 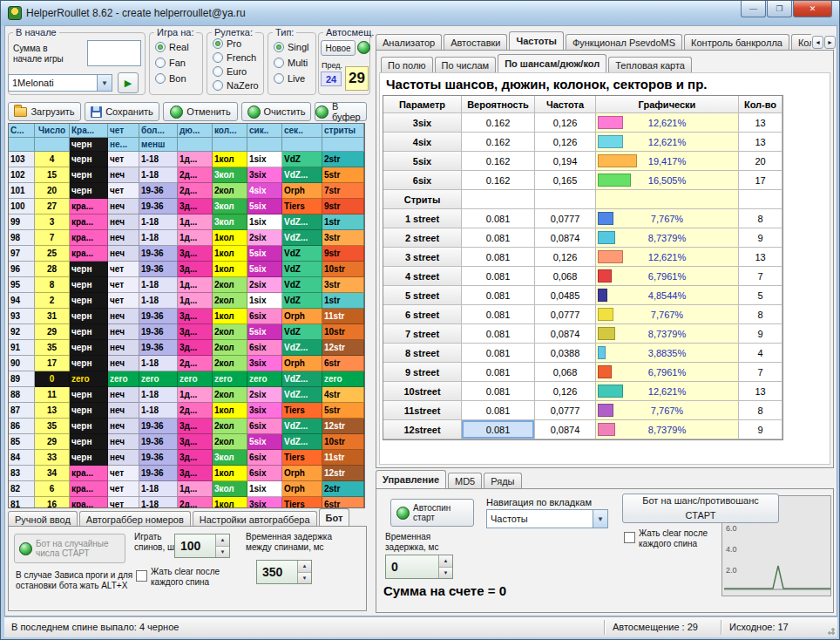 I want to click on preset-combo: 1Melonati ▼, so click(x=60, y=83).